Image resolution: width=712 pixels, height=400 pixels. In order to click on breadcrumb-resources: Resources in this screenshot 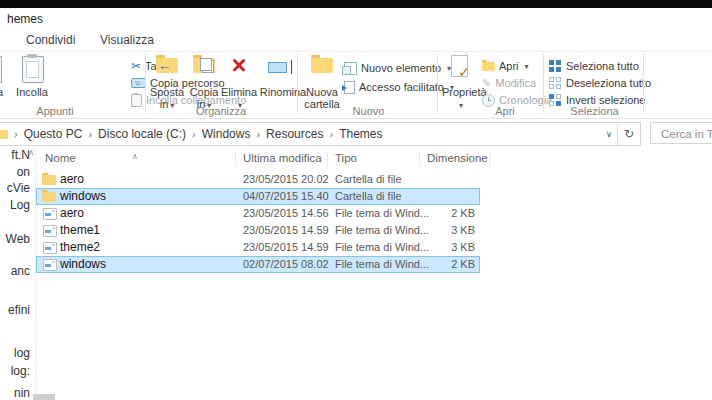, I will do `click(294, 134)`.